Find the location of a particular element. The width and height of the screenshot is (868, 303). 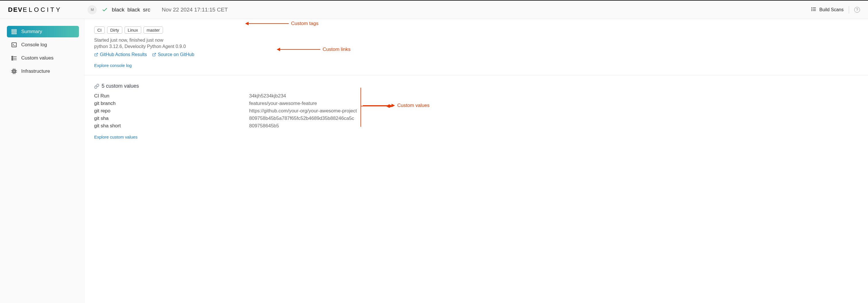

annotation-custom-links: Custom links is located at coordinates (313, 49).